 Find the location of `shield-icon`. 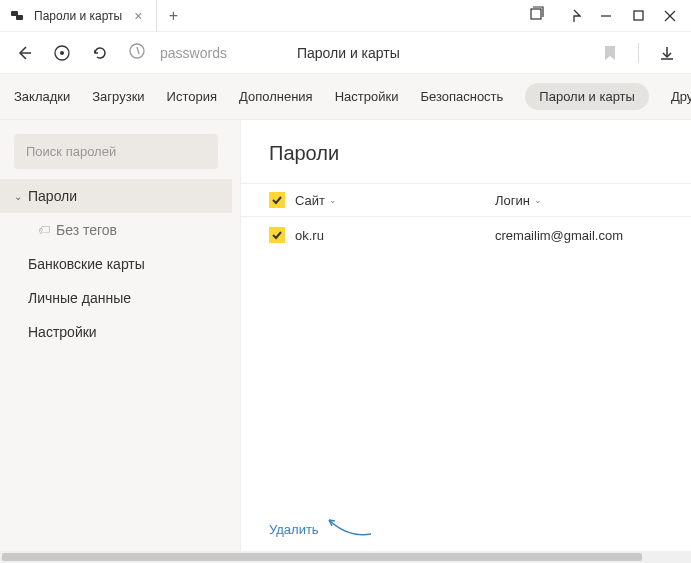

shield-icon is located at coordinates (62, 53).